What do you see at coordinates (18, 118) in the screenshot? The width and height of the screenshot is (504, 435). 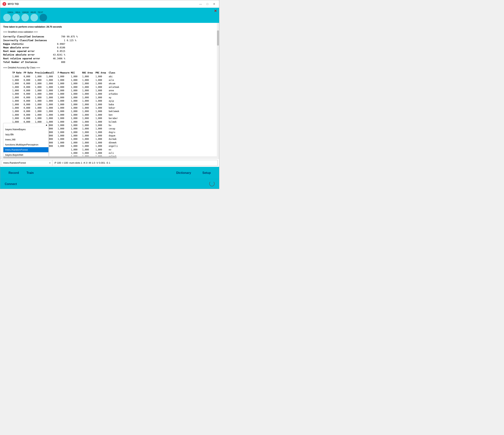 I see `row-12-col-0: 1,000` at bounding box center [18, 118].